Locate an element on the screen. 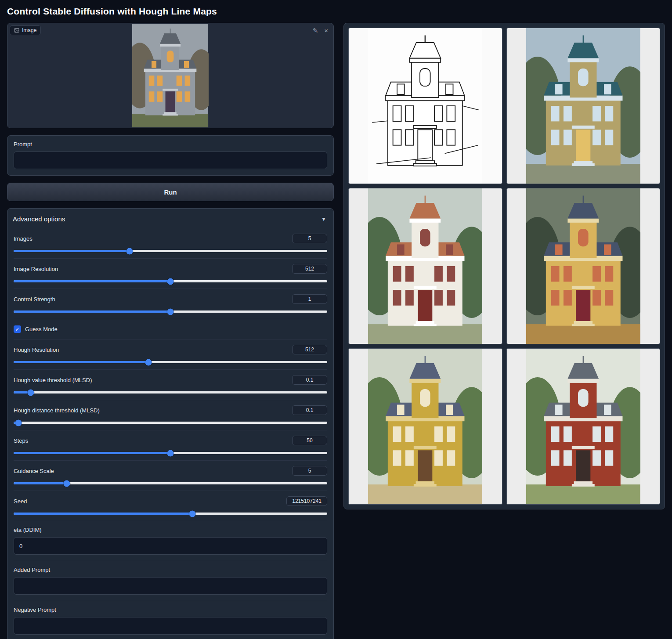  slider-track-guidance-scale is located at coordinates (170, 483).